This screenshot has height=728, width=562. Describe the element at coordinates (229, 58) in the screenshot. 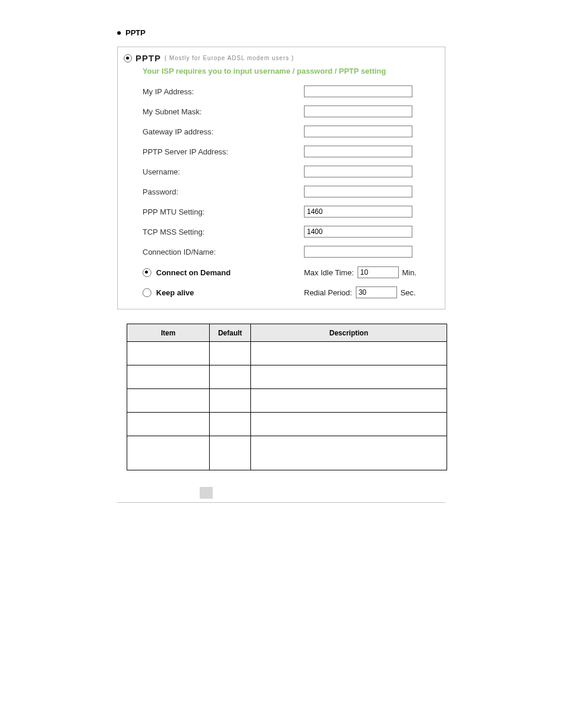

I see `pptp-subtitle: ( Mostly for Europe ADSL modem users )` at that location.